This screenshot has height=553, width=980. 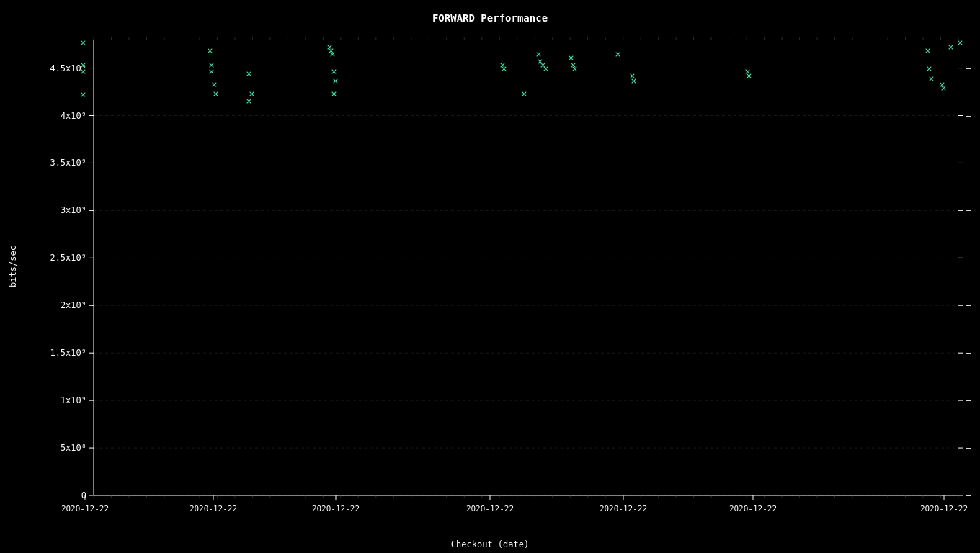 What do you see at coordinates (68, 258) in the screenshot?
I see `svg-text: 2.5x10⁹` at bounding box center [68, 258].